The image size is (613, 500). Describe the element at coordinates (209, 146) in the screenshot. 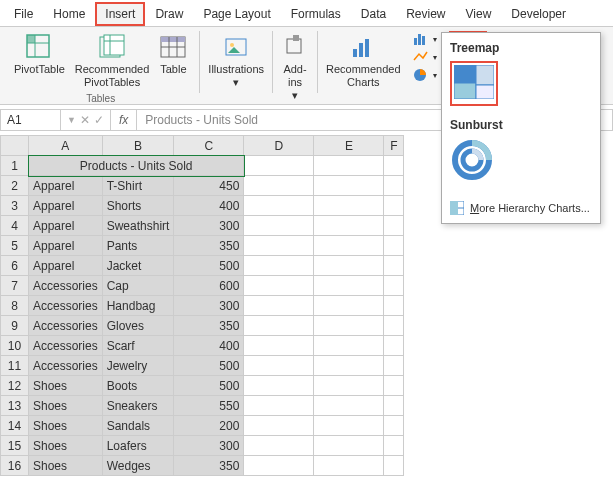

I see `col-header-c: C` at that location.